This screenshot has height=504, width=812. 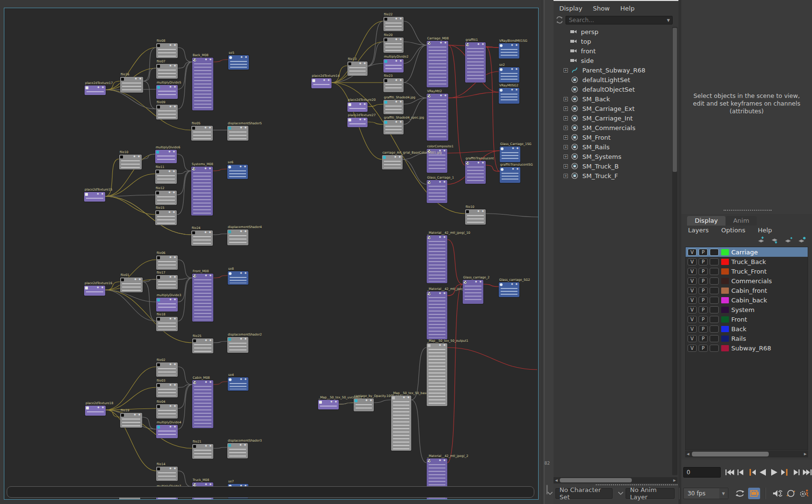 What do you see at coordinates (706, 493) in the screenshot?
I see `fps-dropdown: 30 fps ▼` at bounding box center [706, 493].